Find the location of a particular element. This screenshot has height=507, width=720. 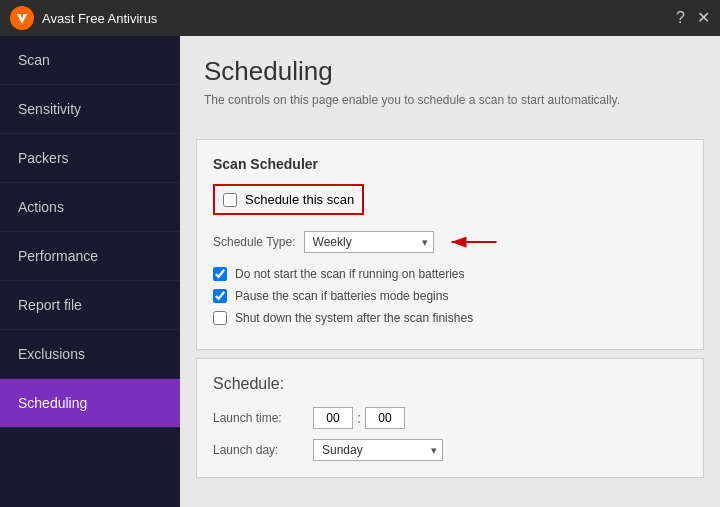

red-arrow-icon is located at coordinates (474, 242).